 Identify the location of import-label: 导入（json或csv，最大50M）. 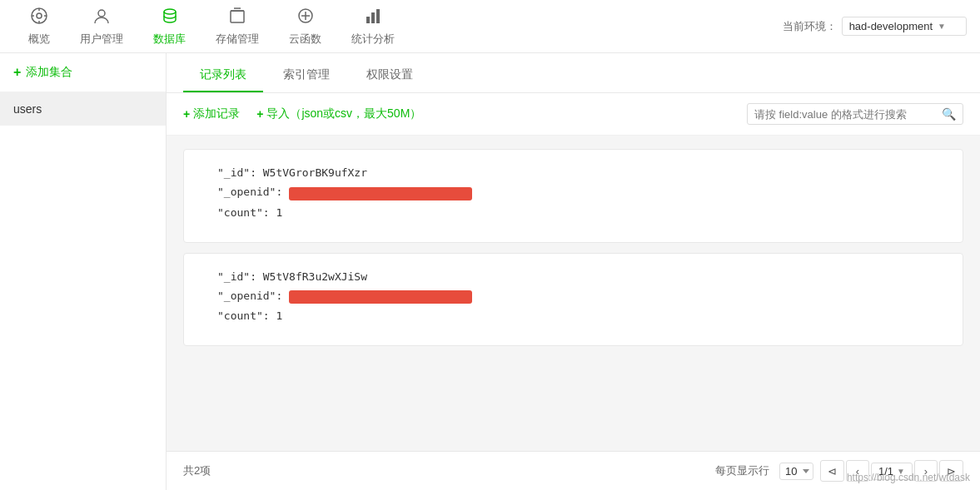
(344, 114).